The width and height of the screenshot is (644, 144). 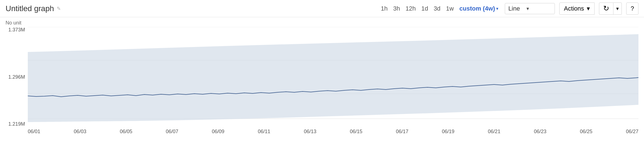 I want to click on time-btn-3h: 3h, so click(x=396, y=9).